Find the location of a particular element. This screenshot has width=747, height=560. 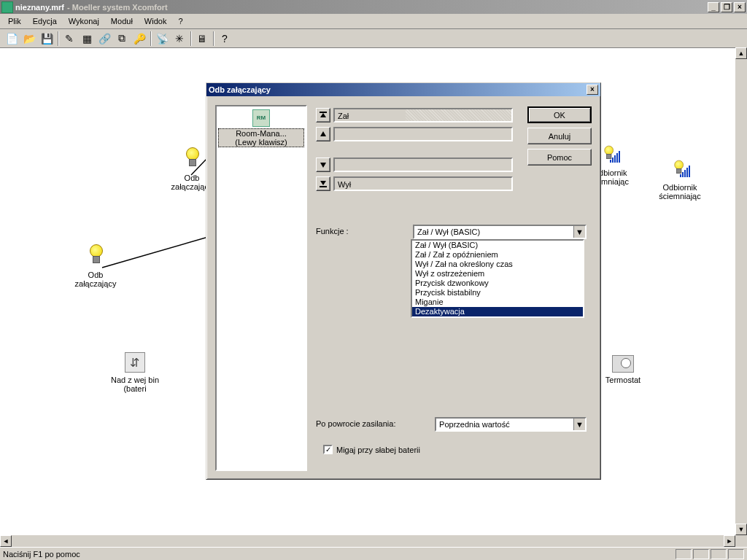

scroll-left-icon: ◄ is located at coordinates (6, 541).